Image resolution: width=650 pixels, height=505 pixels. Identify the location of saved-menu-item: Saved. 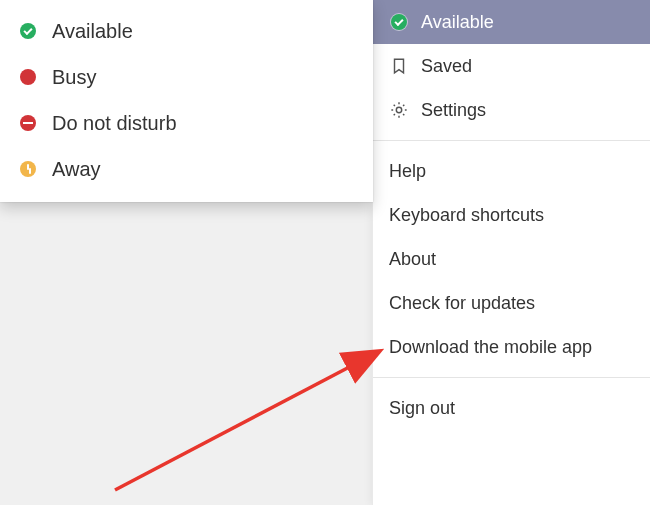
(512, 66).